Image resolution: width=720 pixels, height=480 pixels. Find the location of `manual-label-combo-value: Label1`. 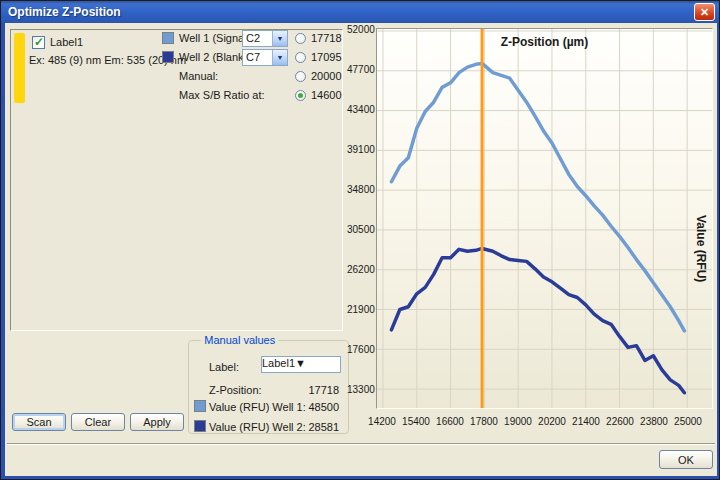

manual-label-combo-value: Label1 is located at coordinates (278, 364).